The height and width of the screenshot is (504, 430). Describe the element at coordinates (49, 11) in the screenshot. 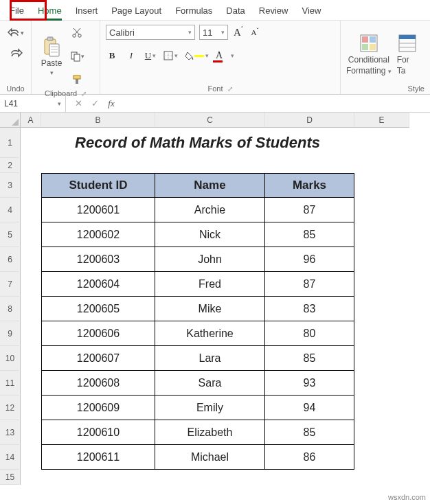

I see `tab-home: Home` at that location.